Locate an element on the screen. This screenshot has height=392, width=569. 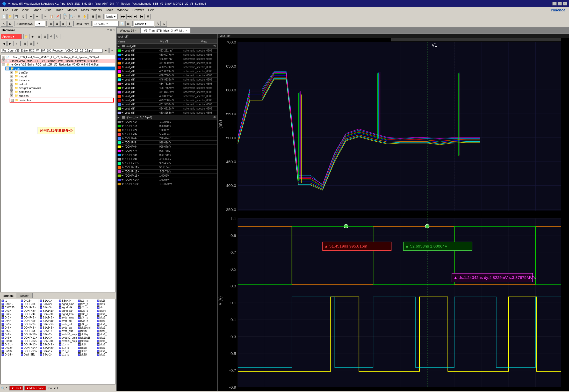
tb-chart-button: 📊 is located at coordinates (122, 24).